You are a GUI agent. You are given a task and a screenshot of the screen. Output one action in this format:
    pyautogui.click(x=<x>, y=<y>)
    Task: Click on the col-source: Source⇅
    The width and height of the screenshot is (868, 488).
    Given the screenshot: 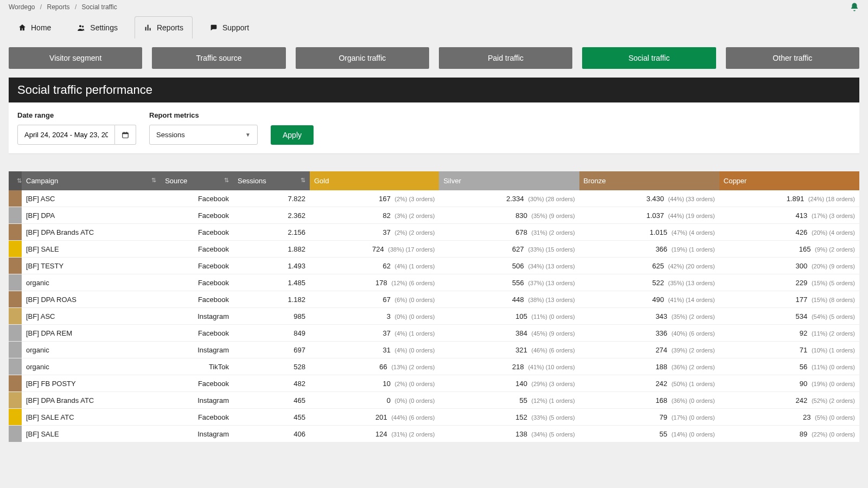 What is the action you would take?
    pyautogui.click(x=197, y=181)
    